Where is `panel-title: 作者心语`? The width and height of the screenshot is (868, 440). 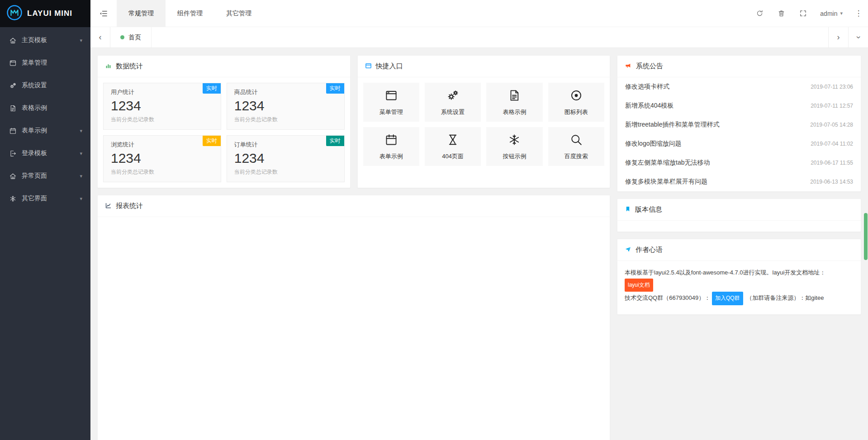
panel-title: 作者心语 is located at coordinates (649, 250).